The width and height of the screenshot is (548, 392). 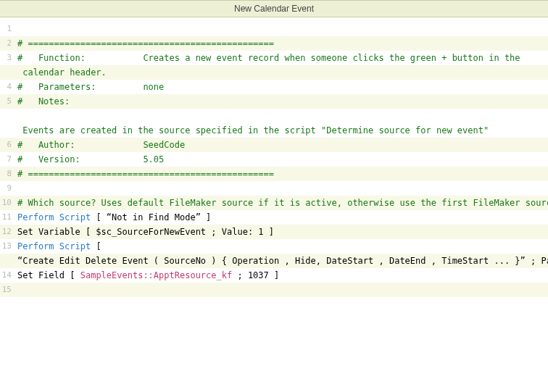 I want to click on line-number: 14, so click(x=8, y=275).